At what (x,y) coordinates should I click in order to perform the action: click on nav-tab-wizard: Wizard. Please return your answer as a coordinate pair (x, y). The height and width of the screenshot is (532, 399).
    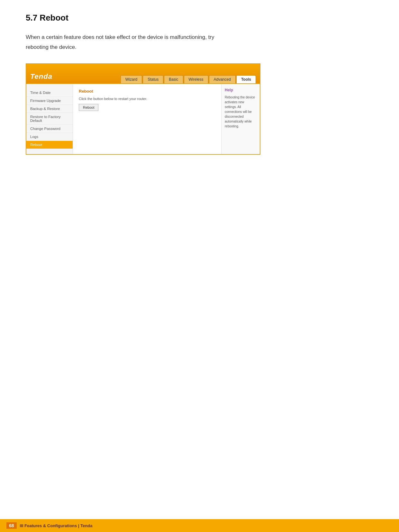
    Looking at the image, I should click on (131, 79).